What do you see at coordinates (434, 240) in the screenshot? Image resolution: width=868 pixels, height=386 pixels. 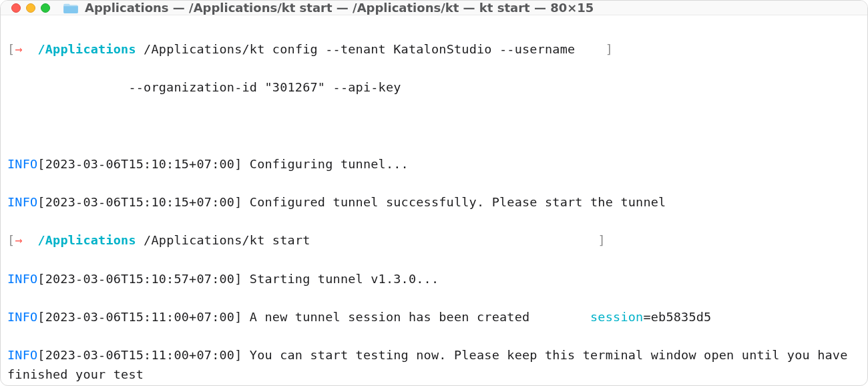 I see `prompt-line-2: [→ /Applications /Applications/kt start …` at bounding box center [434, 240].